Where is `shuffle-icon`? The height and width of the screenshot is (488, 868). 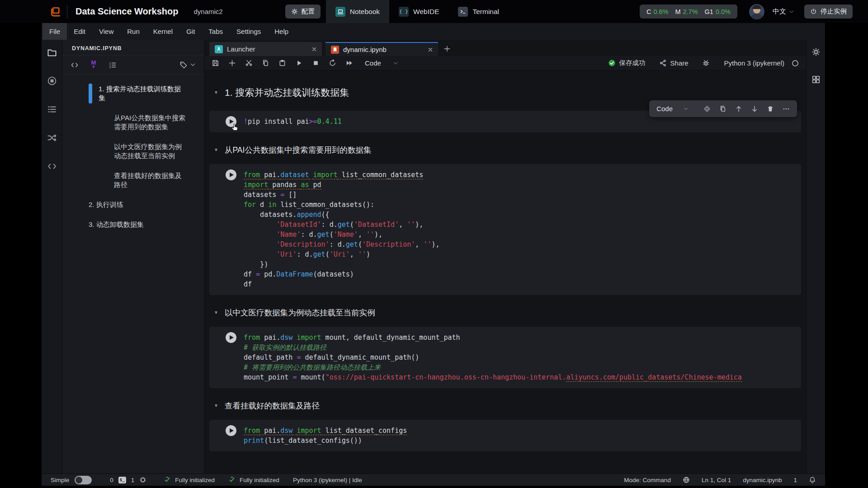
shuffle-icon is located at coordinates (52, 138).